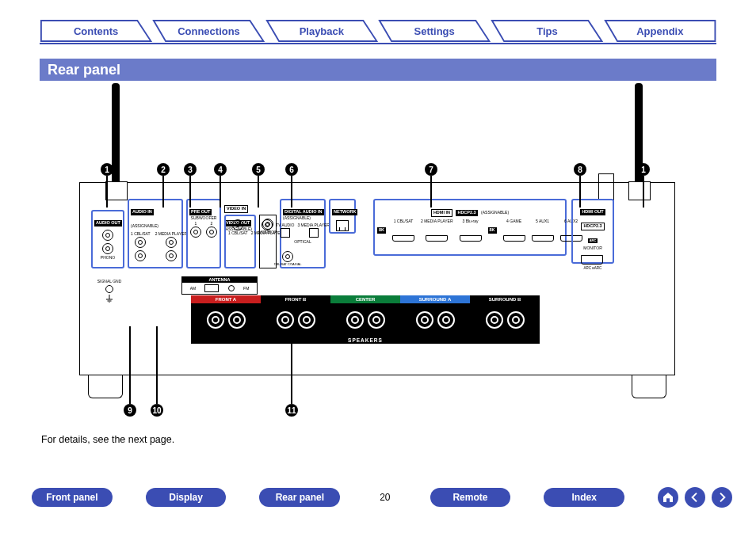 This screenshot has height=533, width=756. Describe the element at coordinates (547, 31) in the screenshot. I see `tab-label: Tips` at that location.